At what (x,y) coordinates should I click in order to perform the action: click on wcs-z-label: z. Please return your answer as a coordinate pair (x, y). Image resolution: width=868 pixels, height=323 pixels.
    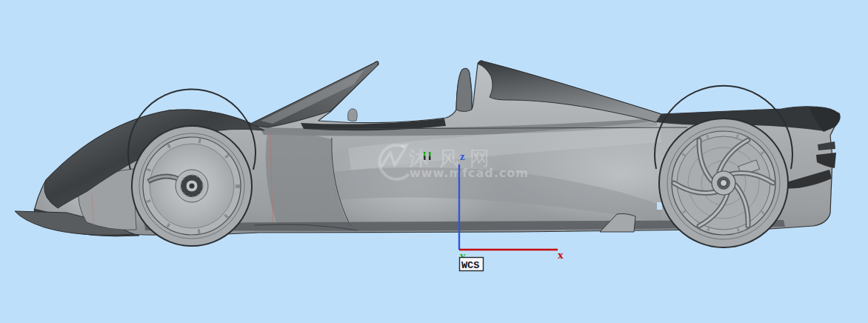
    Looking at the image, I should click on (462, 156).